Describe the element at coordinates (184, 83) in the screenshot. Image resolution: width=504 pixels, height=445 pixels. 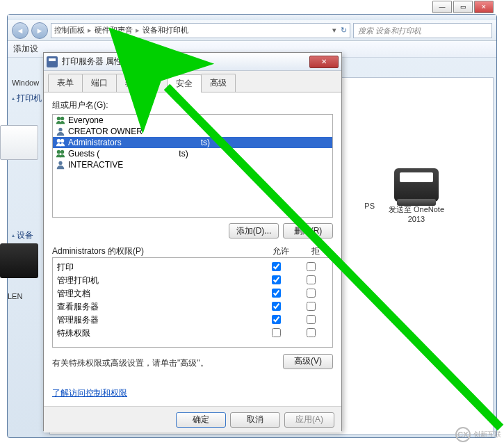
I see `tab-security: 安全` at that location.